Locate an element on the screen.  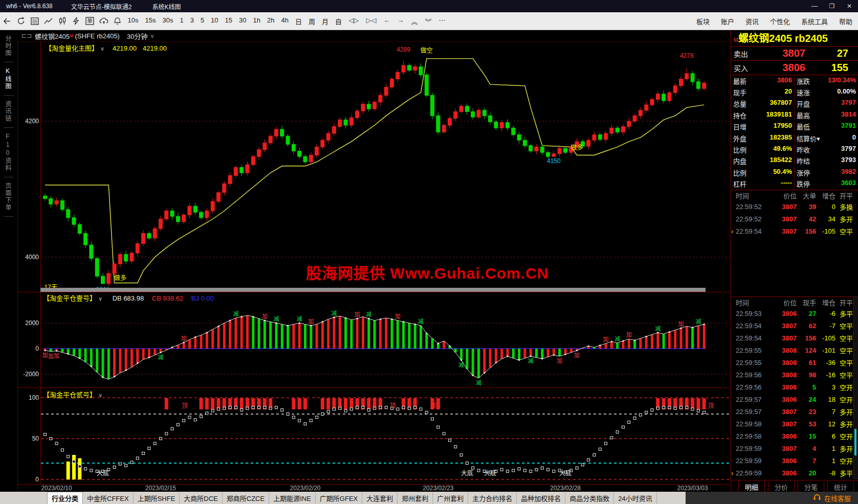
field-value: 50.4% is located at coordinates (783, 173).